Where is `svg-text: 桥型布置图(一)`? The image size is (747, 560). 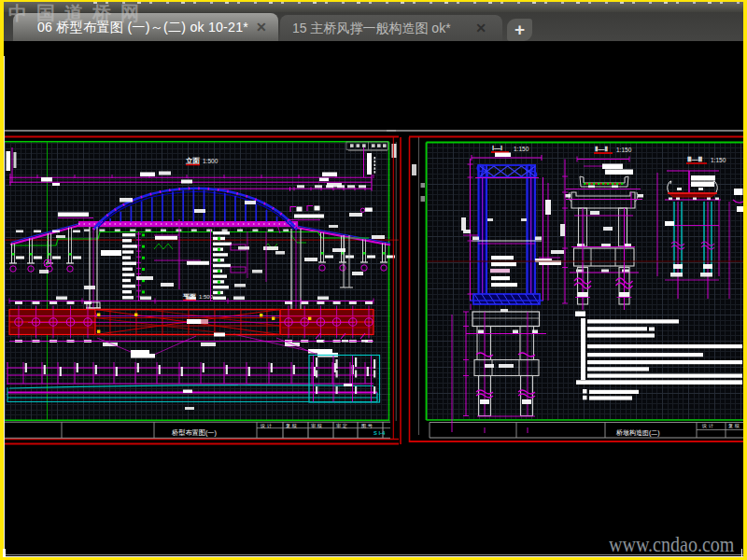 svg-text: 桥型布置图(一) is located at coordinates (194, 433).